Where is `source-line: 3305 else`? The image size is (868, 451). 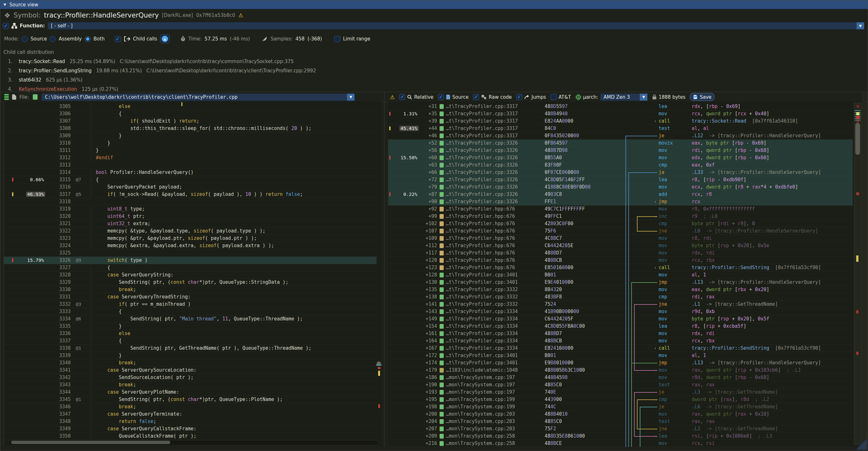
source-line: 3305 else is located at coordinates (190, 107).